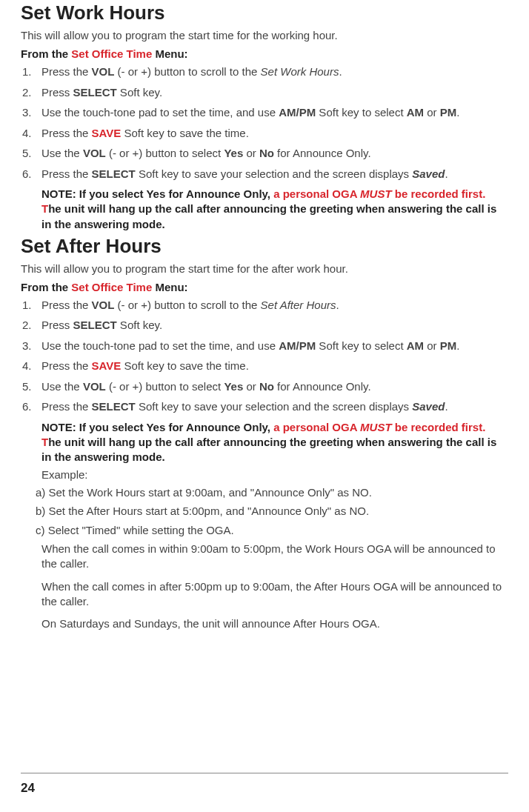 This screenshot has height=812, width=529. I want to click on heading-set-after-hours: Set After Hours, so click(264, 246).